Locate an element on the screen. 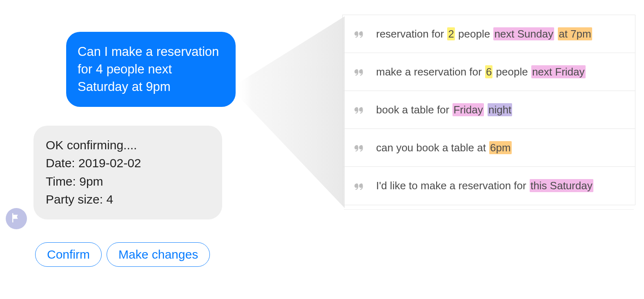 The image size is (644, 299). entity-highlight: night is located at coordinates (500, 110).